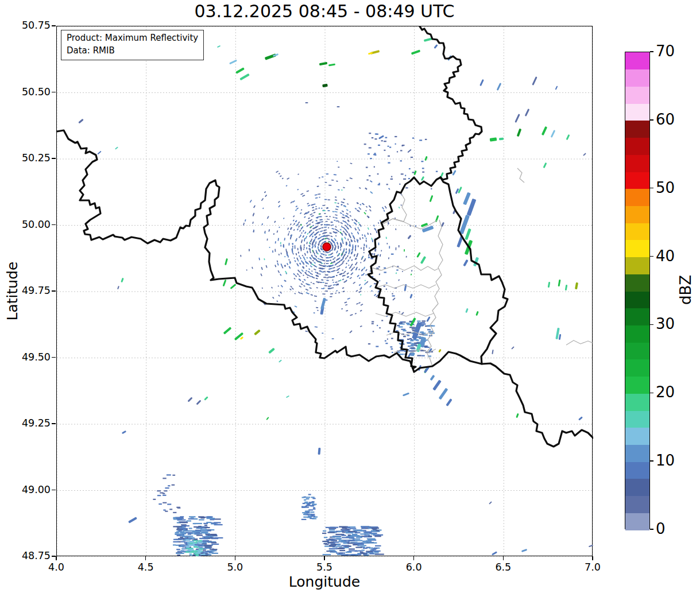 The height and width of the screenshot is (597, 700). I want to click on x-axis-label: Longitude, so click(324, 582).